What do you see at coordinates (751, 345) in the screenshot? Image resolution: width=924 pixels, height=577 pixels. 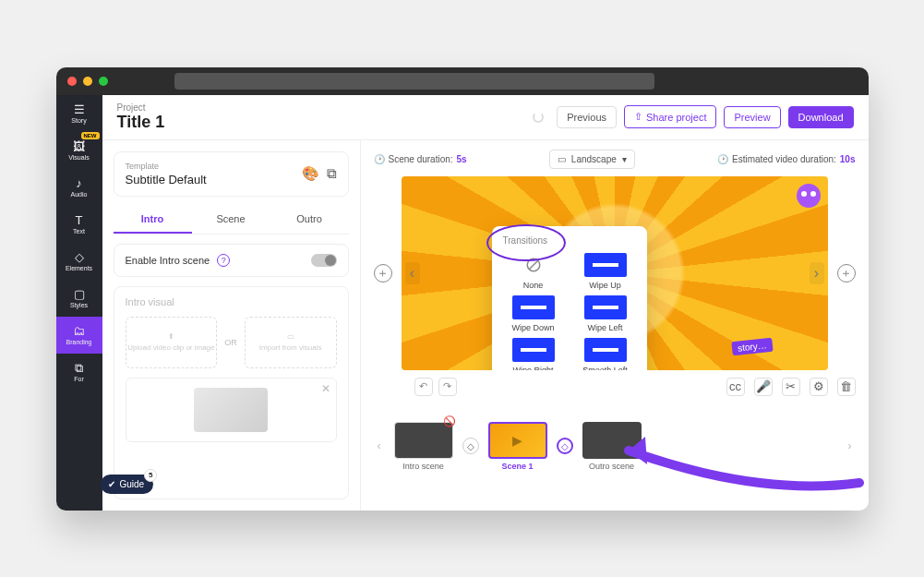 I see `story-chip: story…` at bounding box center [751, 345].